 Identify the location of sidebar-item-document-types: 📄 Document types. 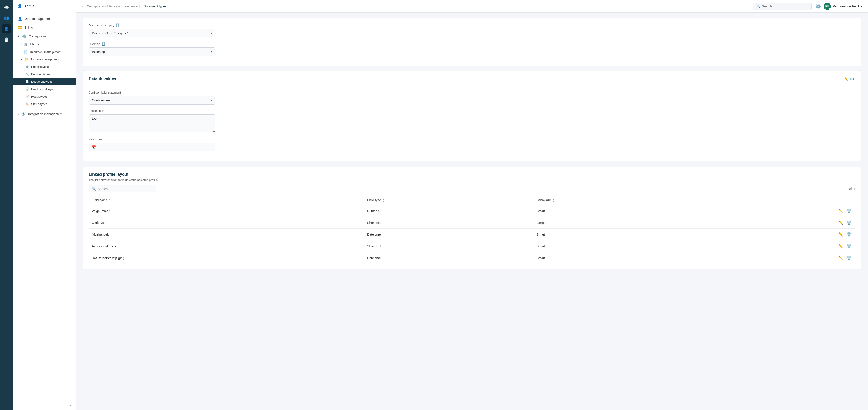
(44, 82).